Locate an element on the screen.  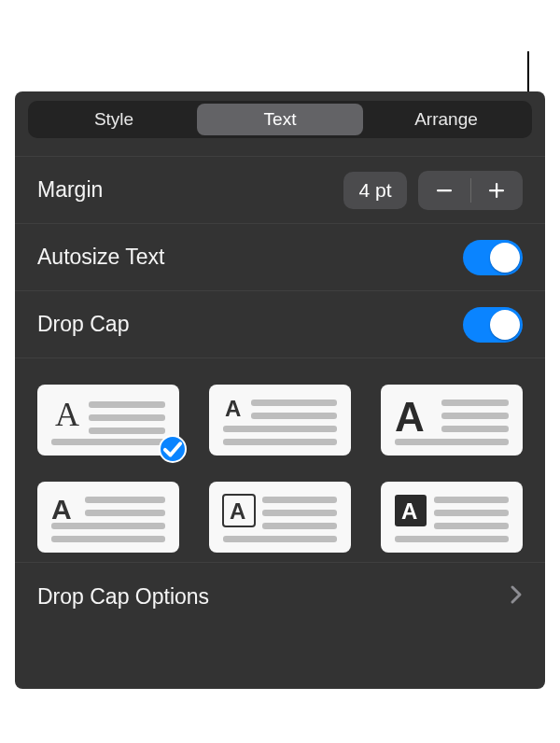
tab-style: Style is located at coordinates (114, 119).